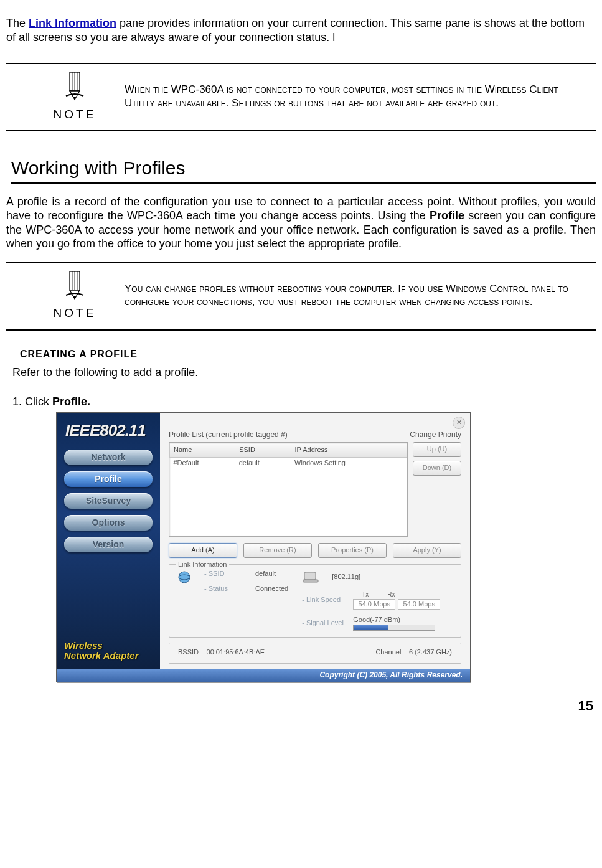  What do you see at coordinates (325, 600) in the screenshot?
I see `linkspeed-label: - Link Speed` at bounding box center [325, 600].